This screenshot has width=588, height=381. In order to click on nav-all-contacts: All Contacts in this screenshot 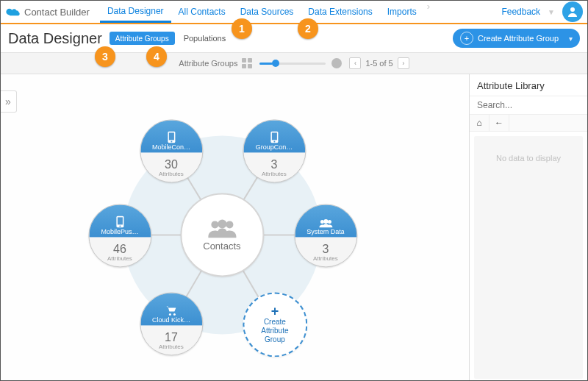, I will do `click(202, 12)`.